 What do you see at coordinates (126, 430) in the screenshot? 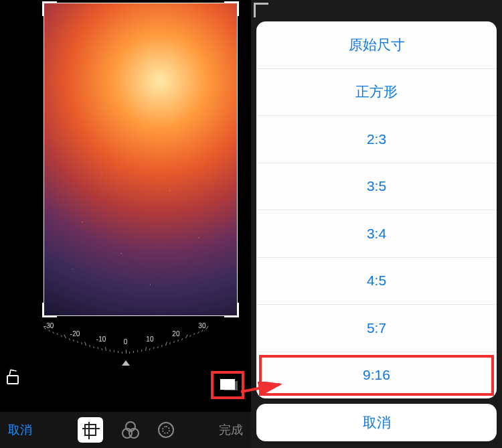
I see `editor-tabs` at bounding box center [126, 430].